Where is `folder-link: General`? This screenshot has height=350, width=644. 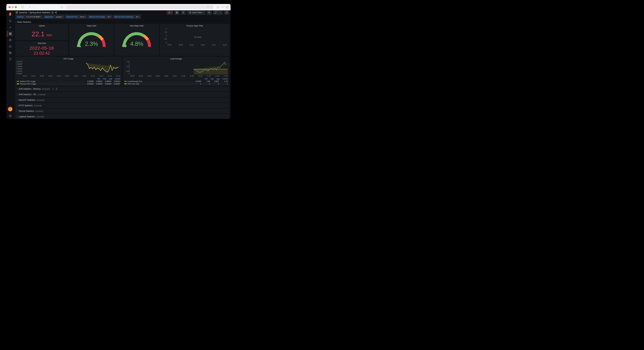
folder-link: General is located at coordinates (23, 12).